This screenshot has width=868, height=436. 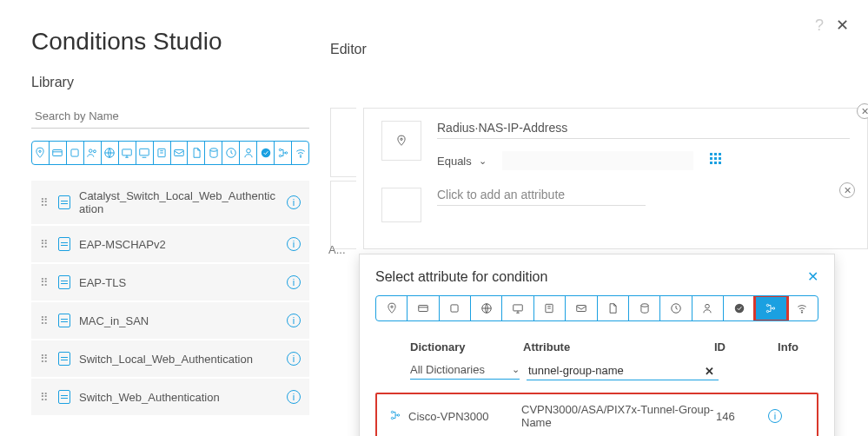 I want to click on result-info-icon: i, so click(x=790, y=416).